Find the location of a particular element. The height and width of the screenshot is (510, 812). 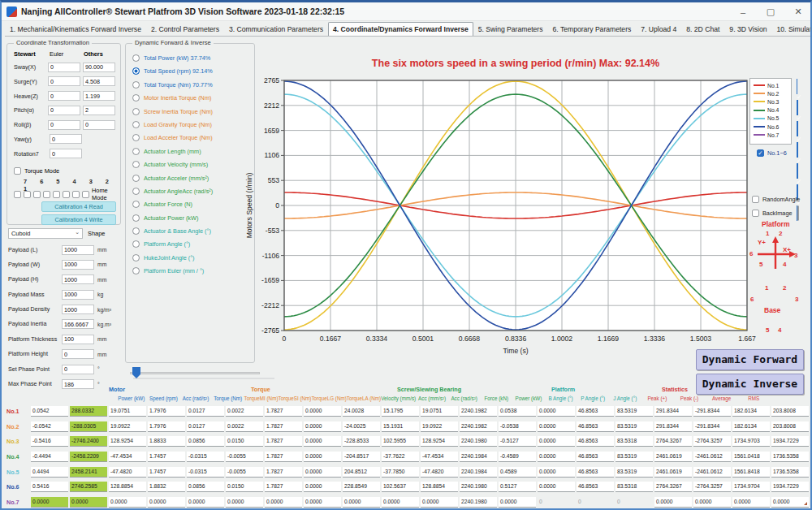

tab-2: 2. Control Parameters is located at coordinates (185, 29).